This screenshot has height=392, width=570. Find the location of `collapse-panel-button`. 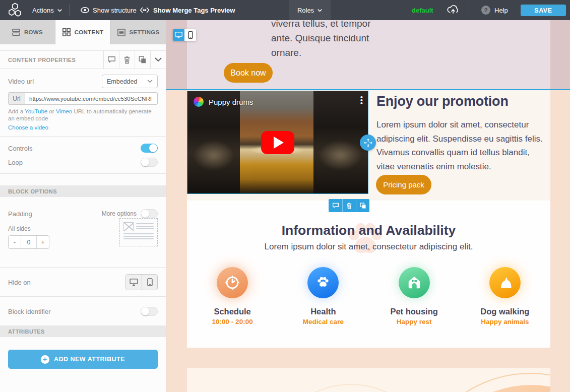

collapse-panel-button is located at coordinates (158, 59).